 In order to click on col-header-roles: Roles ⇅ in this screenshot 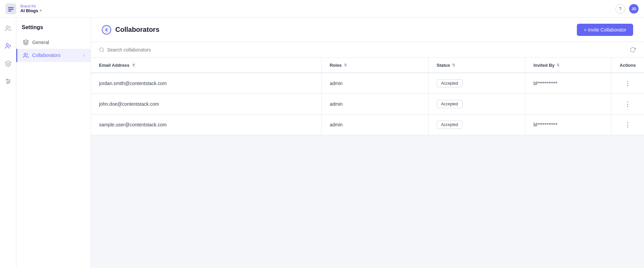, I will do `click(375, 65)`.